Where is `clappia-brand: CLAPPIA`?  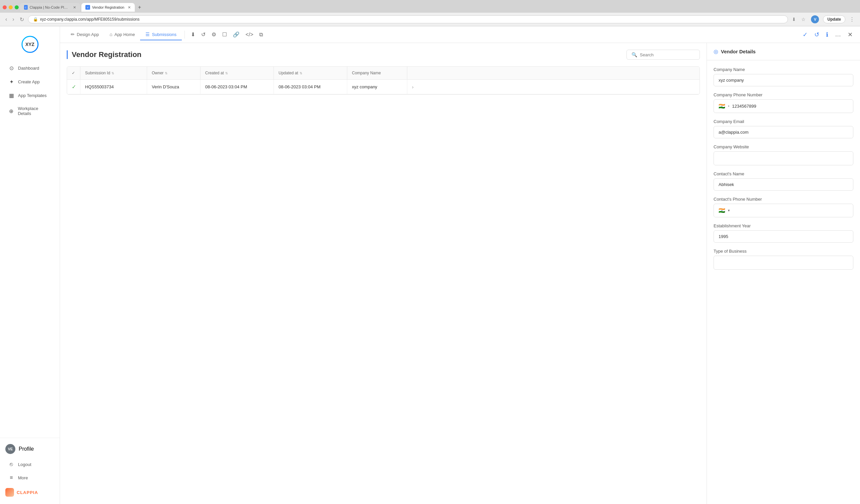
clappia-brand: CLAPPIA is located at coordinates (30, 492).